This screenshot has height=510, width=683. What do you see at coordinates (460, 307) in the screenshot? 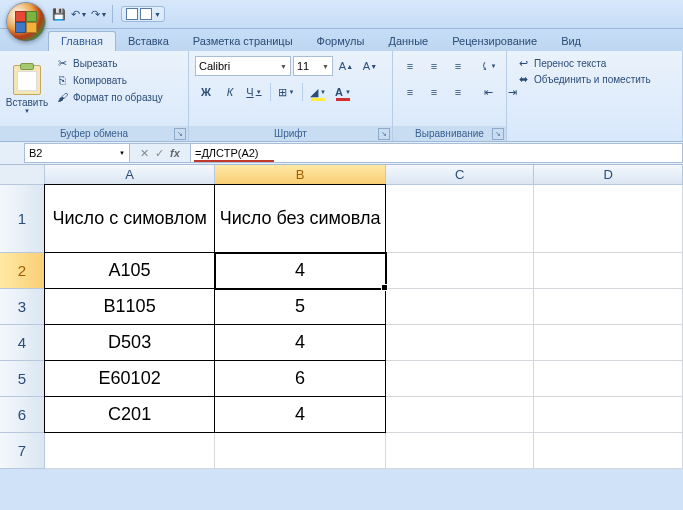
I see `cell-c3` at bounding box center [460, 307].